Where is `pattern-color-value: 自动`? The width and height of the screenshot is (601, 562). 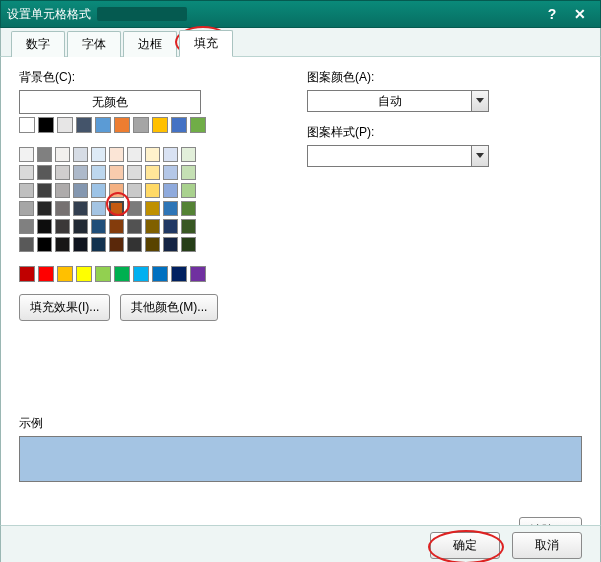
pattern-color-value: 自动 is located at coordinates (390, 101).